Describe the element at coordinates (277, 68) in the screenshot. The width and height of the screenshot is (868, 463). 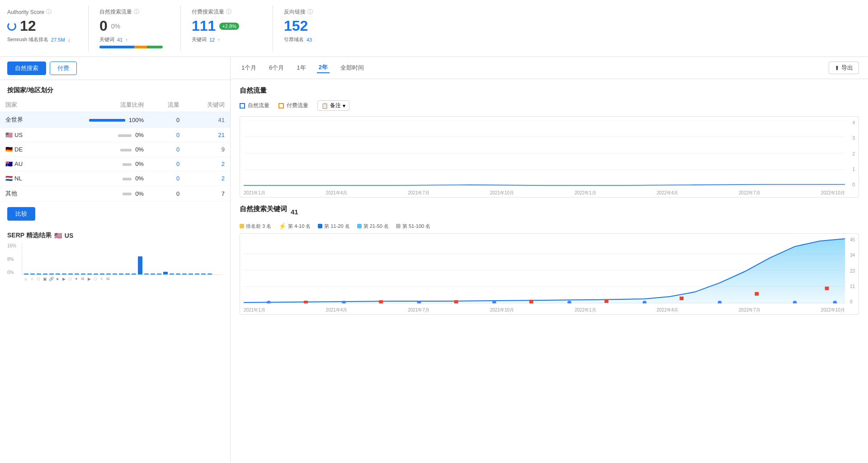
I see `time-btn-6m: 6个月` at that location.